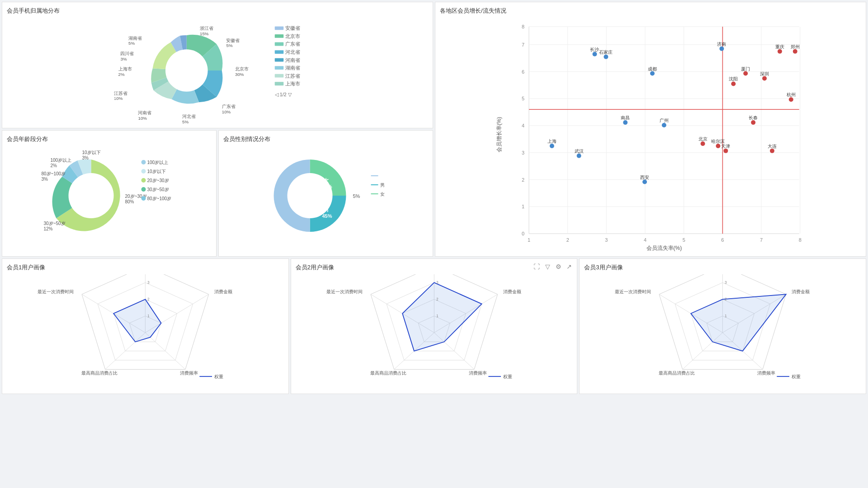 Image resolution: width=868 pixels, height=488 pixels. Describe the element at coordinates (633, 292) in the screenshot. I see `radar3-lbl5: 最近一次消费时间` at that location.